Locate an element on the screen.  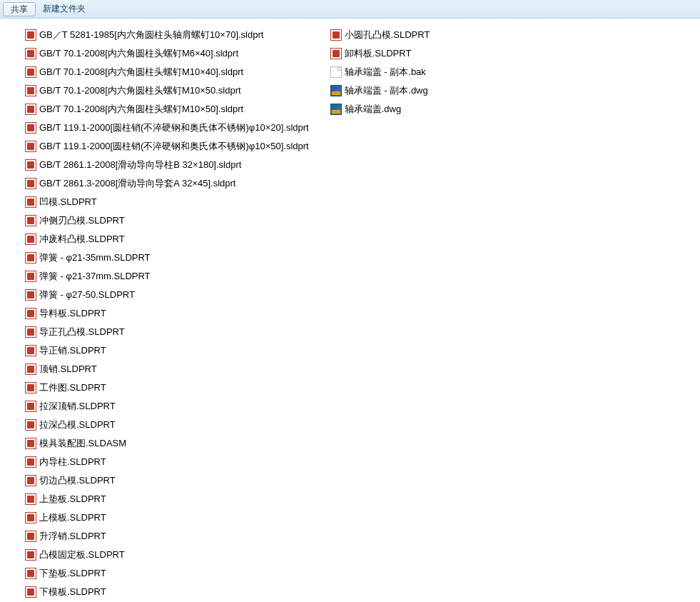
file-item: 导正孔凸模.SLDPRT is located at coordinates (167, 332).